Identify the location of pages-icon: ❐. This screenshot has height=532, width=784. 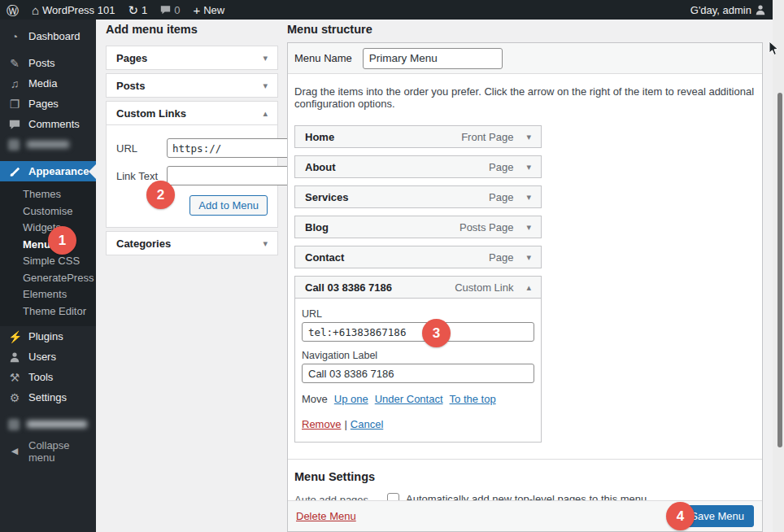
(15, 104).